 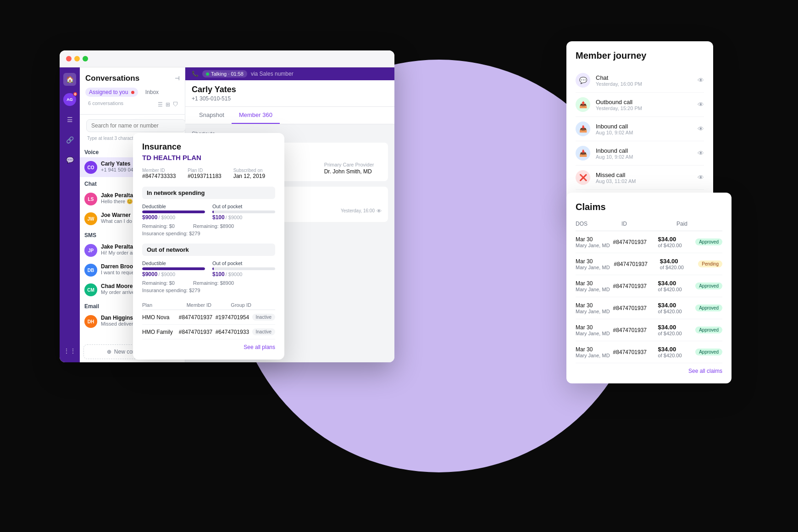 I want to click on deductible-item: Deductible $9000 / $9000, so click(x=173, y=212).